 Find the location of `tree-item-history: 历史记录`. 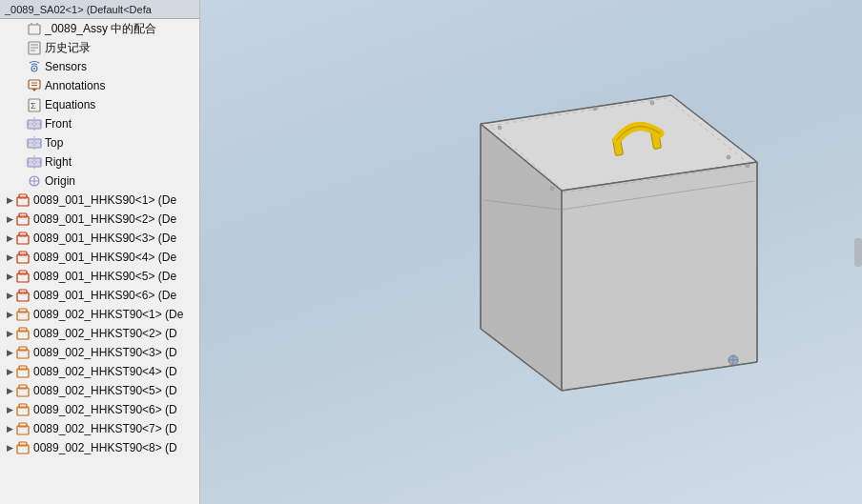

tree-item-history: 历史记录 is located at coordinates (99, 48).